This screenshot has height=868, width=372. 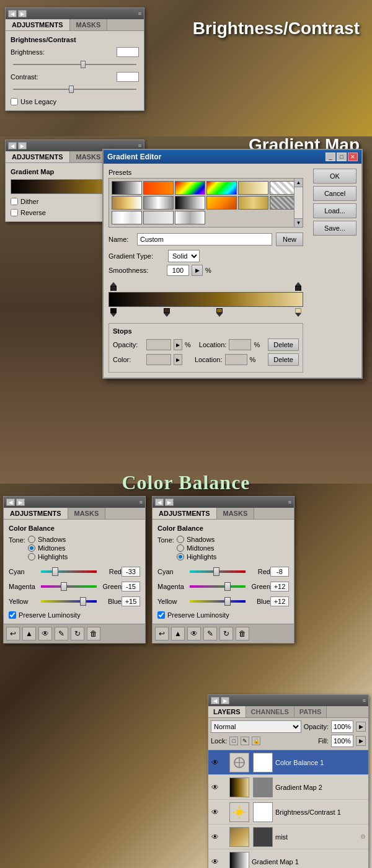 What do you see at coordinates (131, 572) in the screenshot?
I see `cbl-cyan-value` at bounding box center [131, 572].